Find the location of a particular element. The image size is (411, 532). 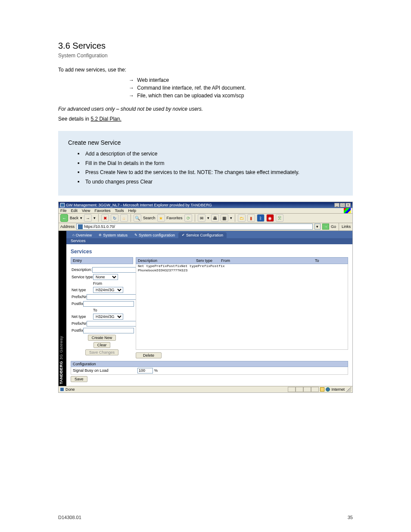

stop-button: ✖ is located at coordinates (105, 218).